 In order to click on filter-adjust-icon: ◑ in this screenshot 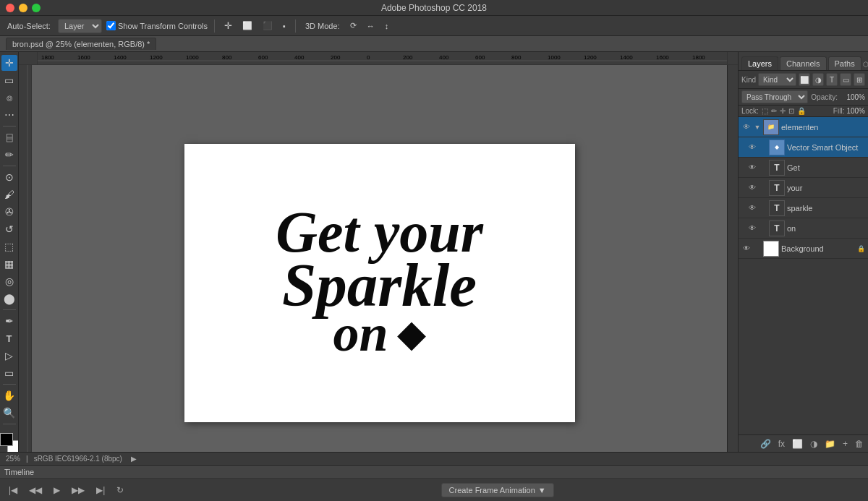, I will do `click(818, 80)`.